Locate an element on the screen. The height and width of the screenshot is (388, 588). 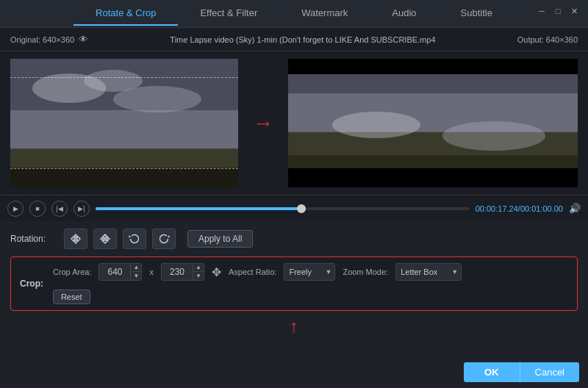
up-arrow-icon: ↑ is located at coordinates (294, 326).